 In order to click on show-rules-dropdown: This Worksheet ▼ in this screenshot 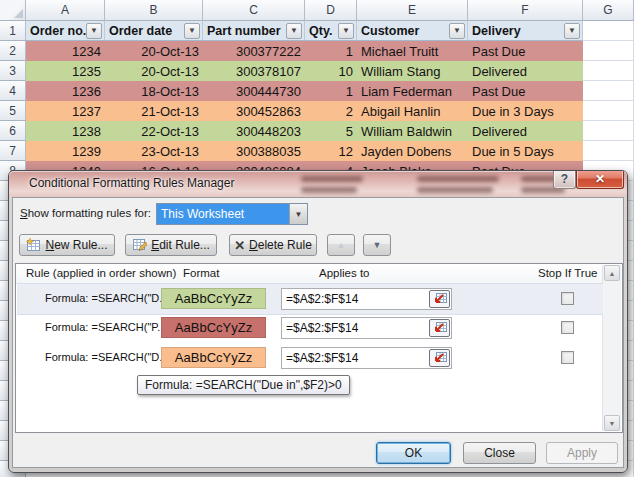, I will do `click(232, 214)`.